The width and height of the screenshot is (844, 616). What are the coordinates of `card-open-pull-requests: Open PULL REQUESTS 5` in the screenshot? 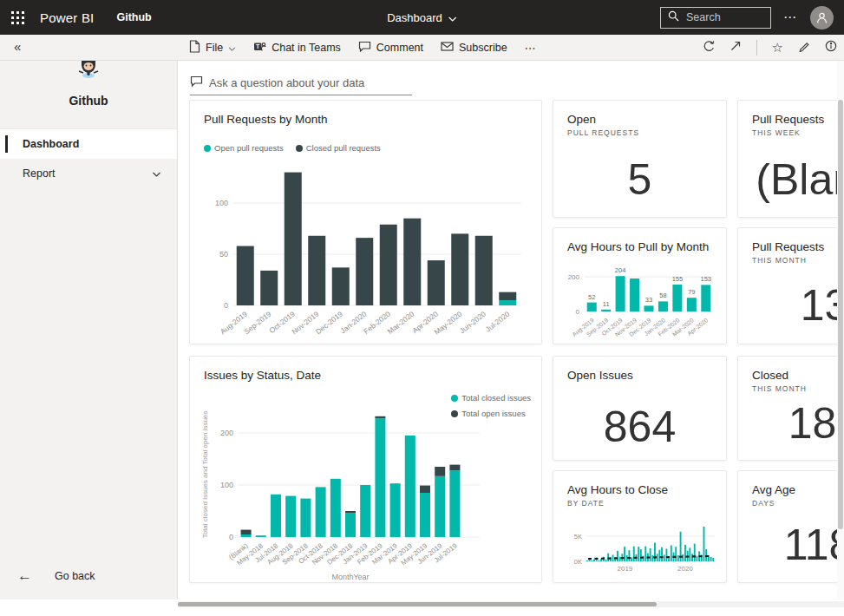 It's located at (640, 159).